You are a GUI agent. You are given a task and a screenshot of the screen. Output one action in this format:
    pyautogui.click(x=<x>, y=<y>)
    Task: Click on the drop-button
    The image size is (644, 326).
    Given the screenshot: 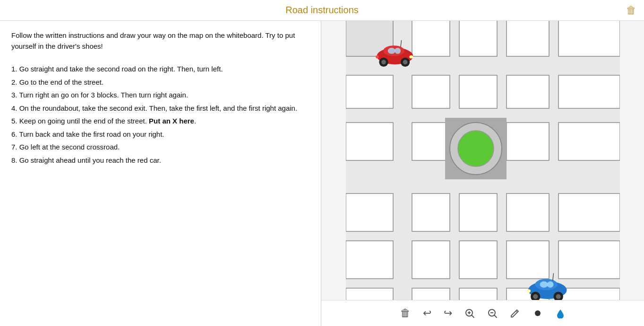 What is the action you would take?
    pyautogui.click(x=560, y=313)
    